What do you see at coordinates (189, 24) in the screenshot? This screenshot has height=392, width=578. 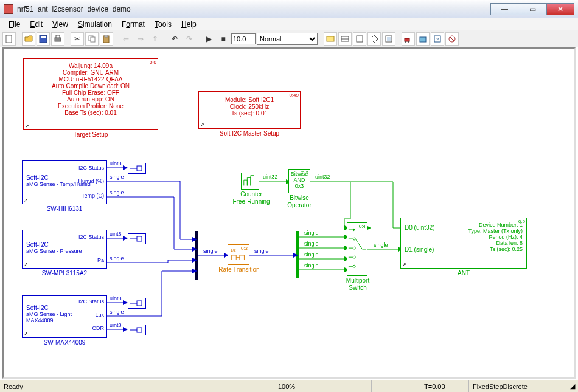 I see `menu-help: Help` at bounding box center [189, 24].